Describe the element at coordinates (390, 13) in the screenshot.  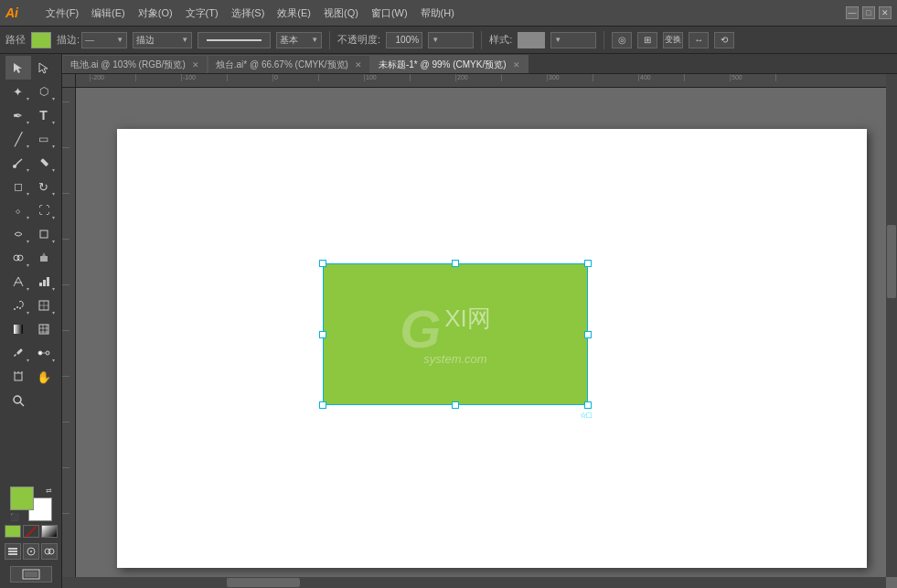
I see `menu-window: 窗口(W)` at that location.